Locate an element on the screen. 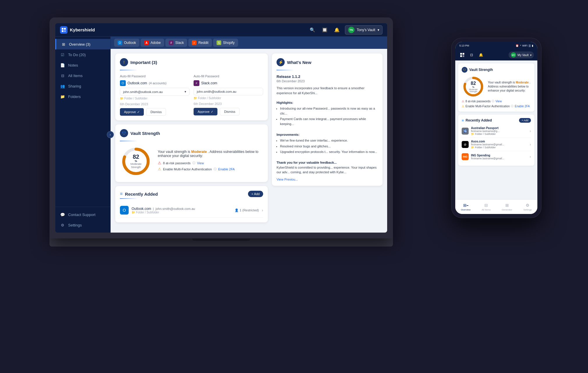 Image resolution: width=588 pixels, height=373 pixels. phone-risk-item-2: ⚠ Enable Multi-Factor Authentication ⓘ E… is located at coordinates (496, 106).